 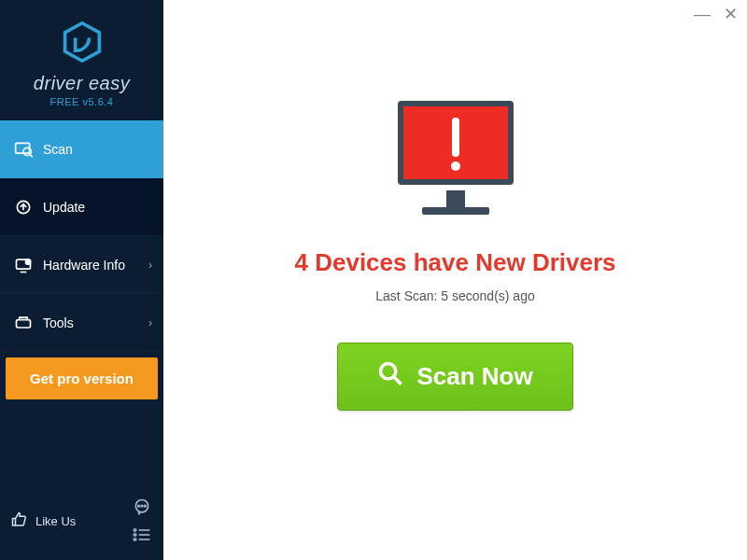 What do you see at coordinates (456, 263) in the screenshot?
I see `scan-result-headline: 4 Devices have New Drivers` at bounding box center [456, 263].